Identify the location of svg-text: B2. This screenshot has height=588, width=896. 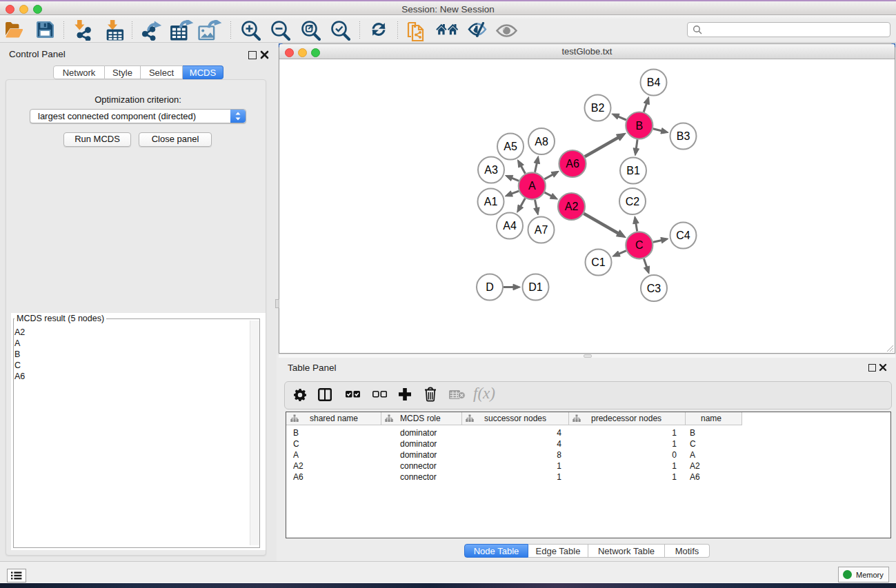
(598, 108).